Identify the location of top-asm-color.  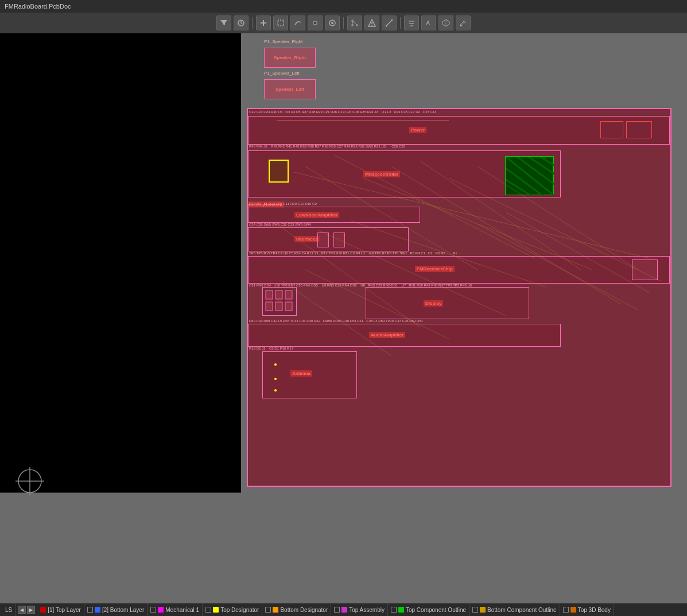
(344, 610).